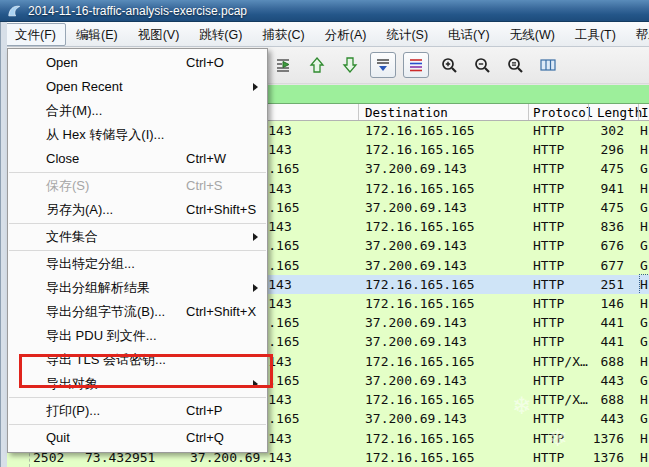 The width and height of the screenshot is (649, 467). Describe the element at coordinates (350, 65) in the screenshot. I see `next-packet-icon` at that location.